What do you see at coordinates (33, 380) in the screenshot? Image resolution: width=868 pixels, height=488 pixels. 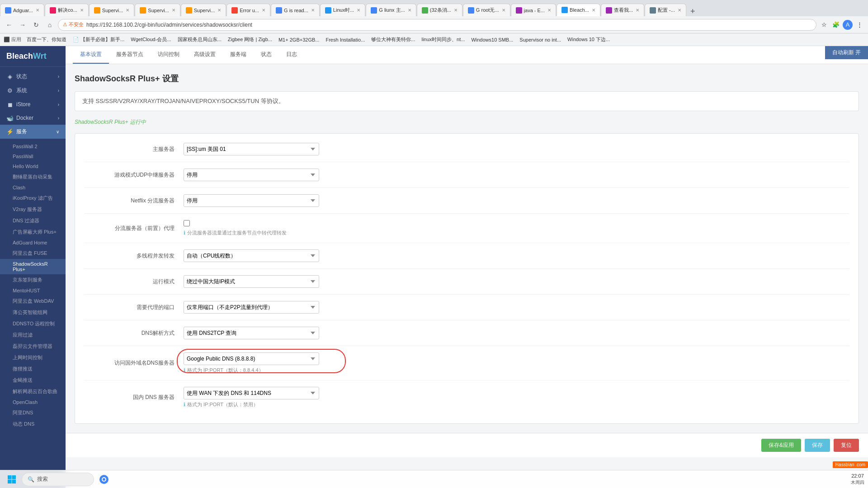 I see `sidebar-sub-jinxie: 金蝎推送` at bounding box center [33, 380].